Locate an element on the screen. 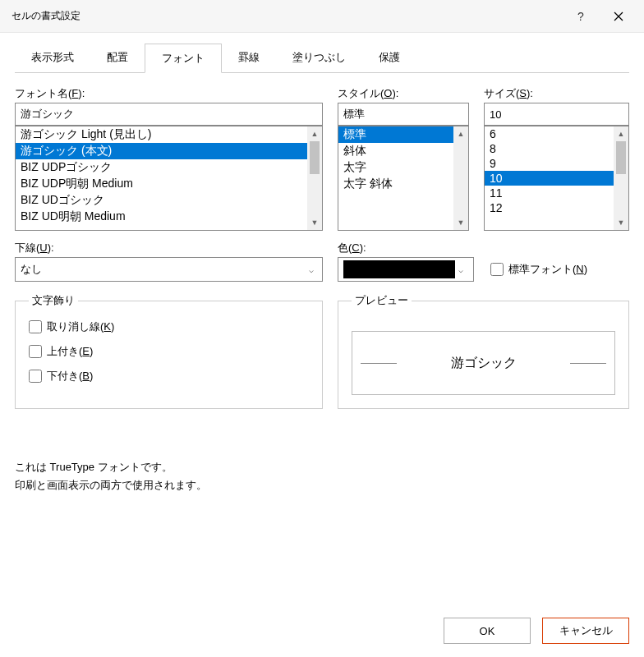  underline-select: なし ⌵ is located at coordinates (169, 269).